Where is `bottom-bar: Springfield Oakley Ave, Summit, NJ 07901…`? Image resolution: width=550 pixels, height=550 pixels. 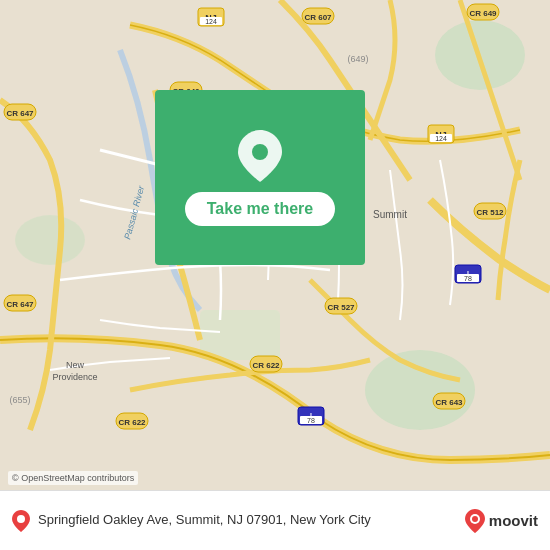
bottom-bar: Springfield Oakley Ave, Summit, NJ 07901… is located at coordinates (275, 520).